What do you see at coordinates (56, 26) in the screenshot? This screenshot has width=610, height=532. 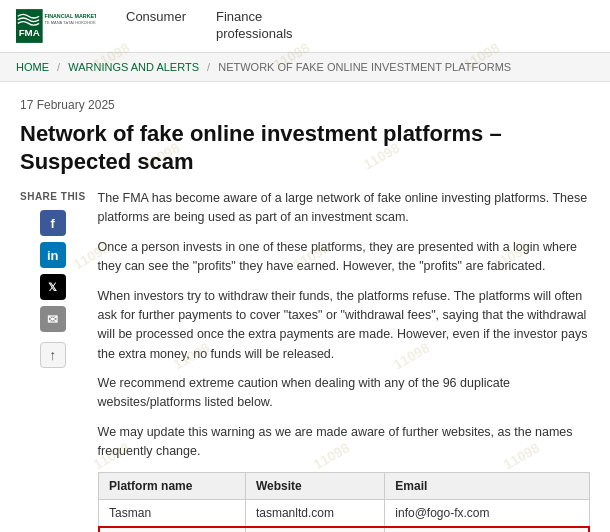 I see `logo-area: FMA FINANCIAL MARKETS AUTHORITY TE MANA …` at bounding box center [56, 26].